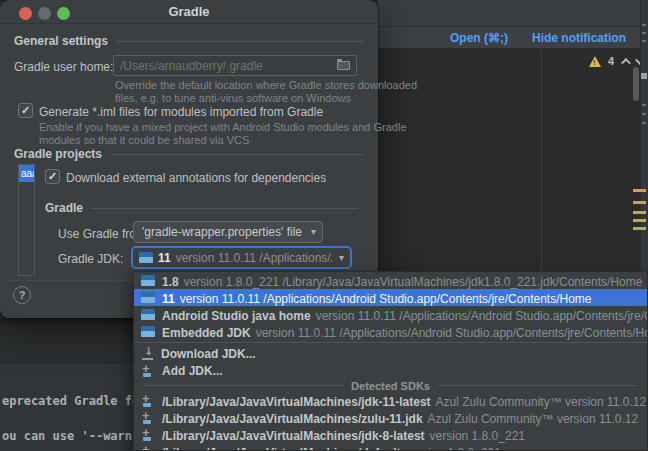 The height and width of the screenshot is (451, 648). What do you see at coordinates (344, 66) in the screenshot?
I see `browse-folder-icon` at bounding box center [344, 66].